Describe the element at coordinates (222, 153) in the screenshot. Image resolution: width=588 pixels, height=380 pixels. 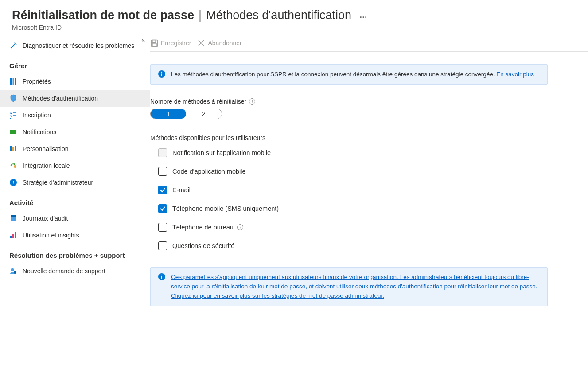
I see `method-label: Notification sur l'application mobile` at that location.